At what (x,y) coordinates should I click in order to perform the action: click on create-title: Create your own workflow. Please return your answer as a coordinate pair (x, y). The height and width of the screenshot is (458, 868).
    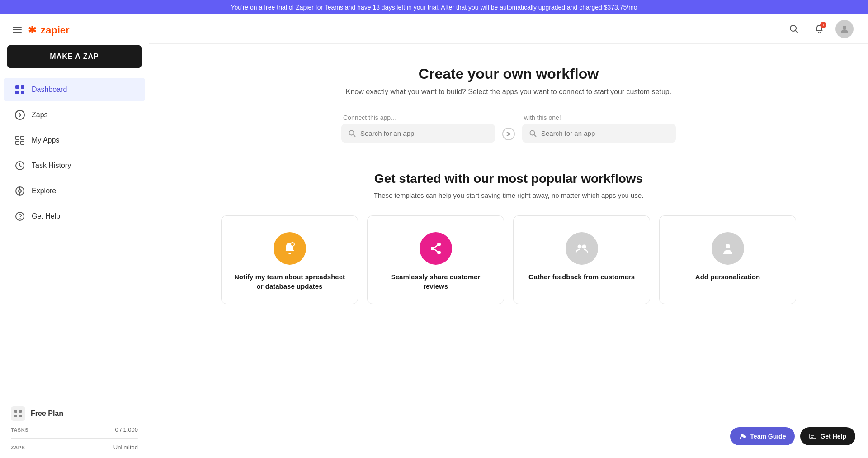
    Looking at the image, I should click on (509, 74).